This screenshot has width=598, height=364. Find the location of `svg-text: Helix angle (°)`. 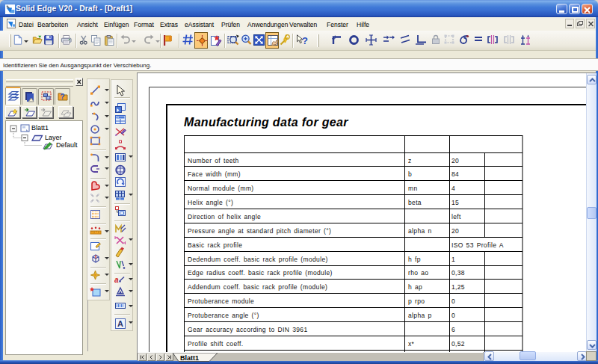

svg-text: Helix angle (°) is located at coordinates (211, 203).